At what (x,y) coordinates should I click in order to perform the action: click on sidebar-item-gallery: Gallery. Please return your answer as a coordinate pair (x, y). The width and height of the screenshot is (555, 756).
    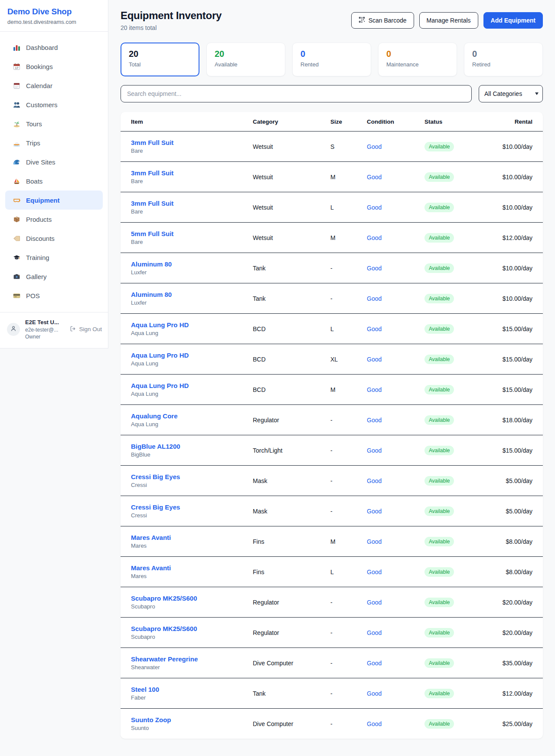
    Looking at the image, I should click on (54, 276).